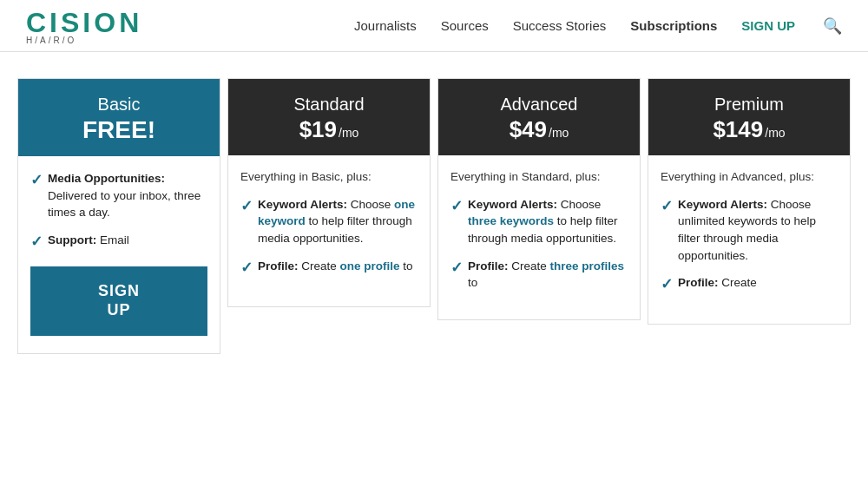 Image resolution: width=868 pixels, height=486 pixels. I want to click on nav-journalists: Journalists, so click(385, 26).